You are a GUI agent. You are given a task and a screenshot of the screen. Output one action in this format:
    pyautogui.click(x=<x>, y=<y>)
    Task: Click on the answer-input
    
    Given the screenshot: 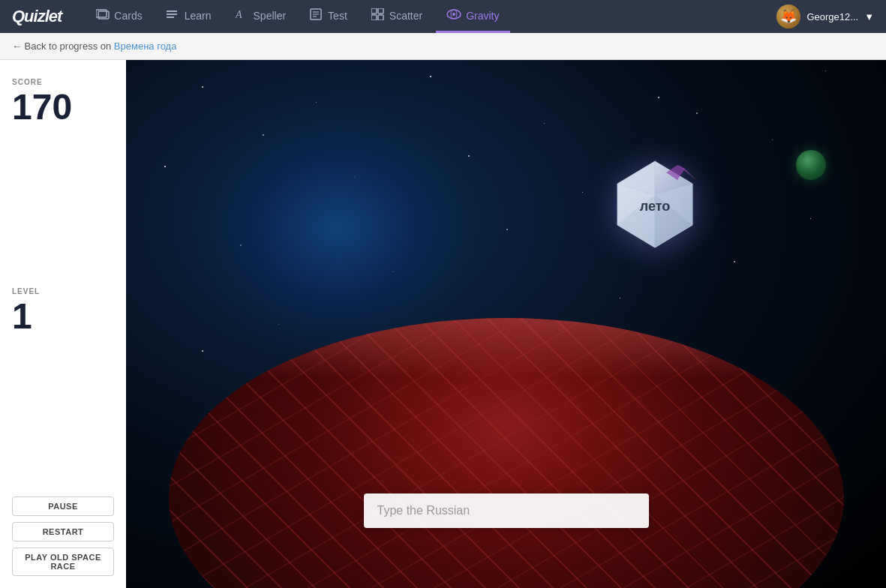 What is the action you would take?
    pyautogui.click(x=506, y=511)
    